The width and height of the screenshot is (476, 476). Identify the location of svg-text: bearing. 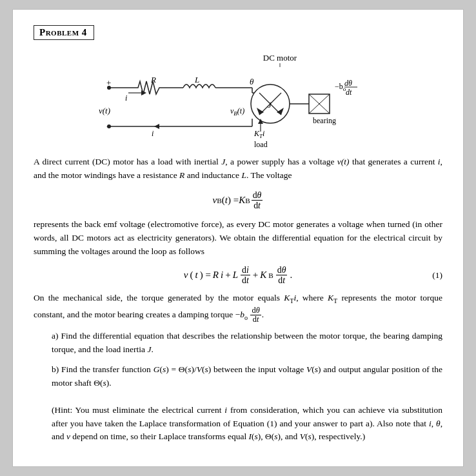
(324, 121).